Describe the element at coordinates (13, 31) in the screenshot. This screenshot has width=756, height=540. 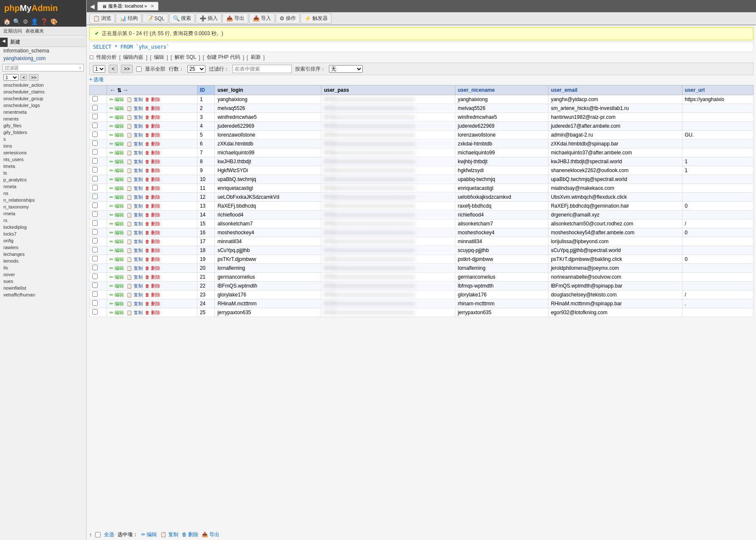
I see `recent-link: 近期访问` at that location.